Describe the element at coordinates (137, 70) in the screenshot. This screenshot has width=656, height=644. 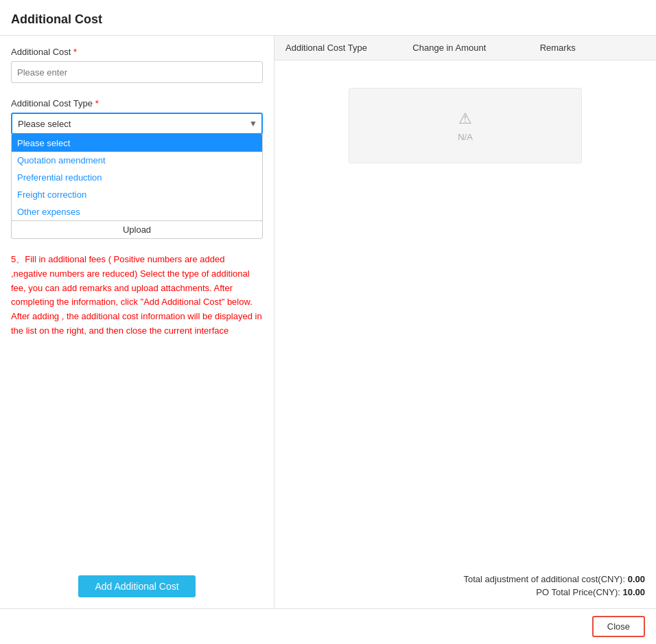
I see `additional-cost-field-group: Additional Cost *` at that location.